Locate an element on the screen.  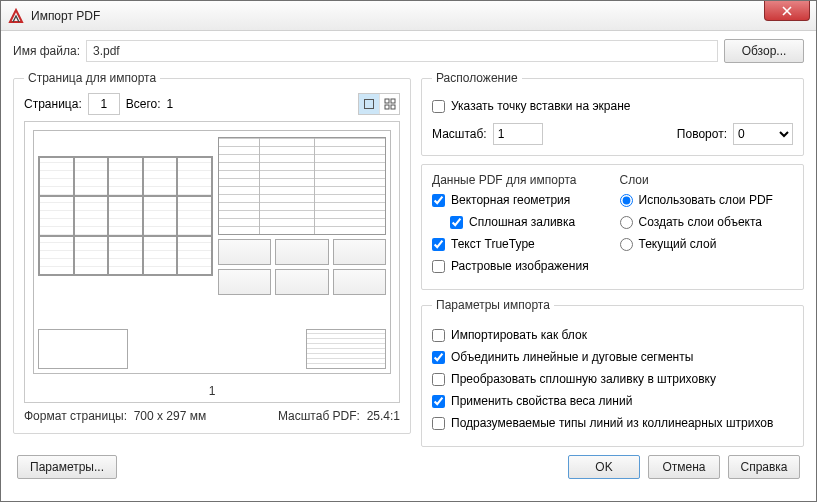
cancel-button: Отмена is located at coordinates (684, 467).